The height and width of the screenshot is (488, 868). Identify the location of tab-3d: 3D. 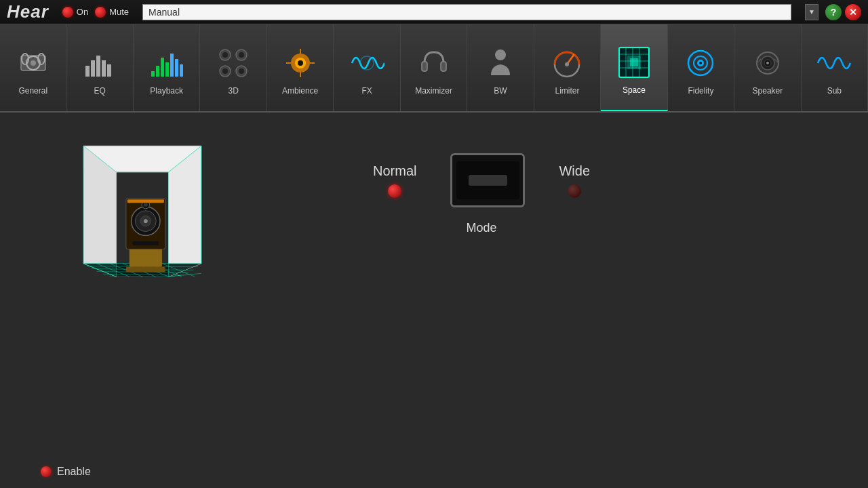
(233, 68).